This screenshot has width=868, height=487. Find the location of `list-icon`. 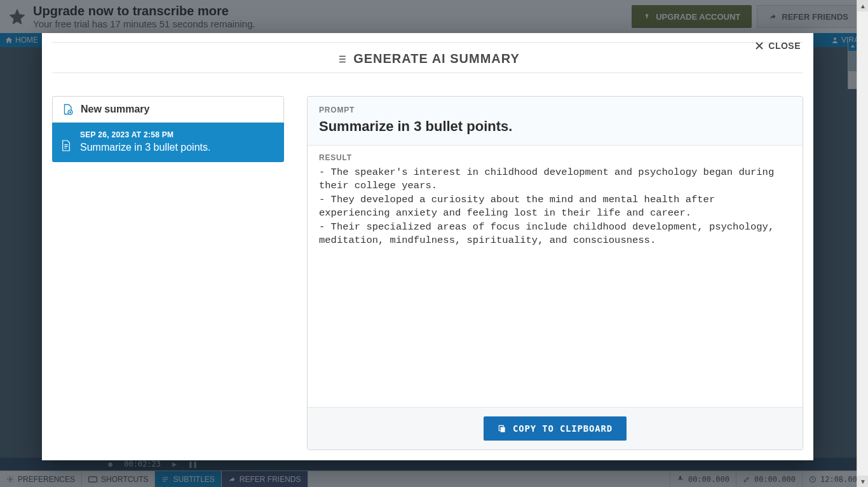

list-icon is located at coordinates (341, 59).